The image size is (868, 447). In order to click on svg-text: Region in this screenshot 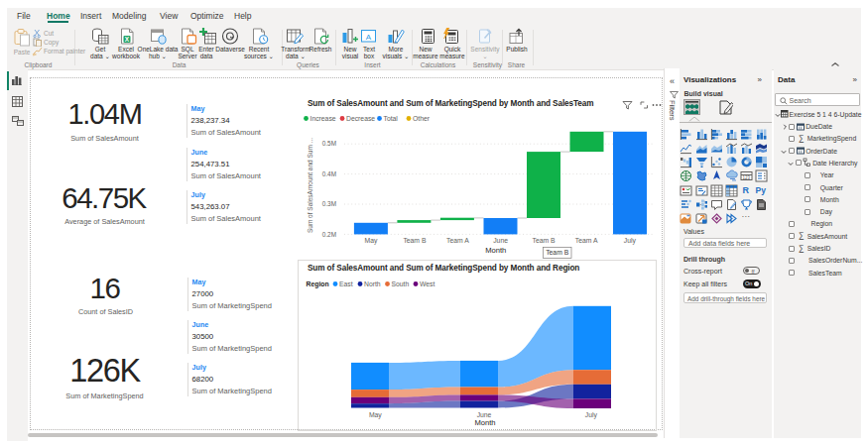, I will do `click(317, 284)`.